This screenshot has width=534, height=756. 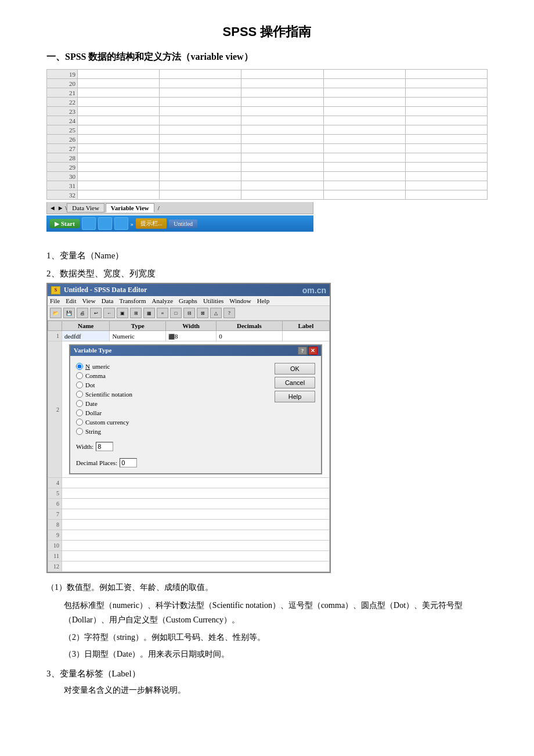 What do you see at coordinates (104, 447) in the screenshot?
I see `width-input` at bounding box center [104, 447].